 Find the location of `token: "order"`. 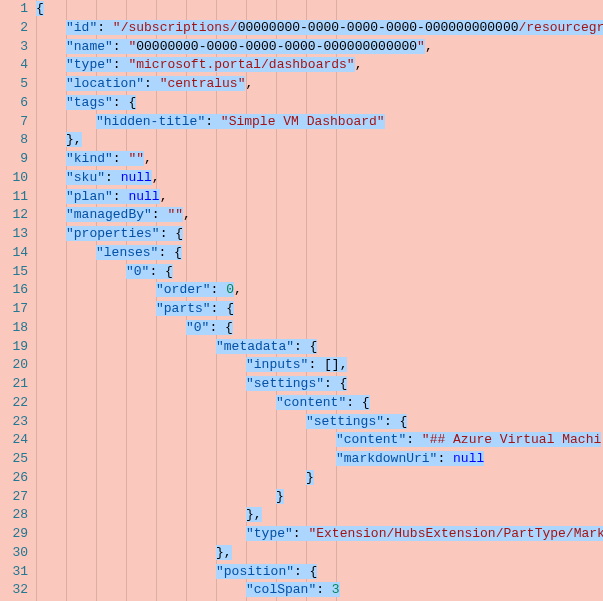

token: "order" is located at coordinates (184, 290).